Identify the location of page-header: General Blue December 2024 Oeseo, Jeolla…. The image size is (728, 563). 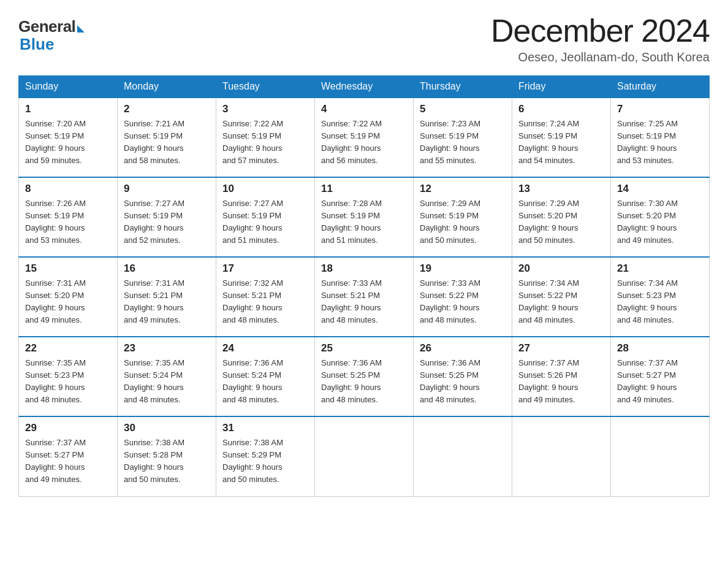
(364, 38).